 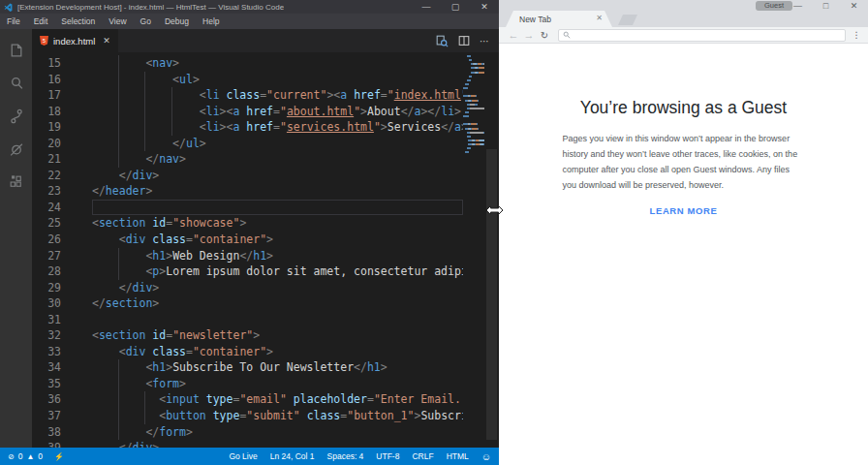 I want to click on minimap, so click(x=474, y=252).